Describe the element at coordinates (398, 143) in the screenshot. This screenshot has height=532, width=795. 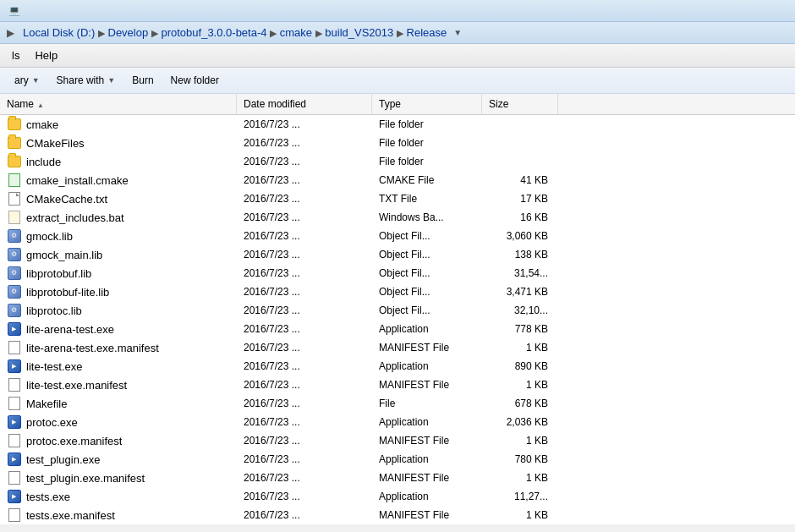
I see `table-row: CMakeFiles 2016/7/23 ... File folder` at that location.